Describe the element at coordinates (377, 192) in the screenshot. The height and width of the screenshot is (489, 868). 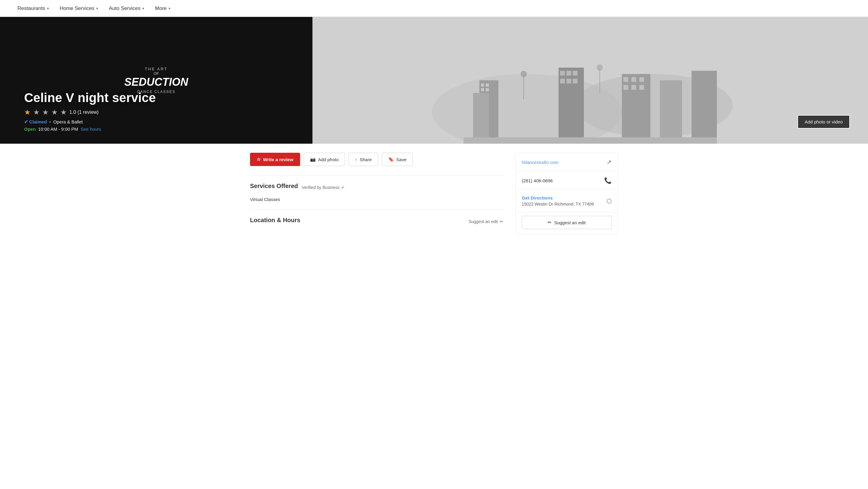
I see `services-section: Services Offered Verified by Business ✔ …` at that location.